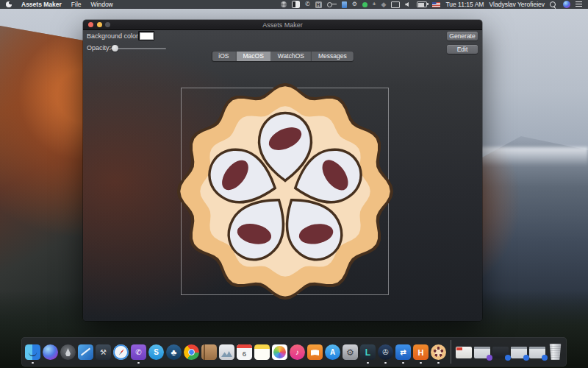 Image resolution: width=588 pixels, height=368 pixels. I want to click on tab-ios: iOS, so click(223, 56).